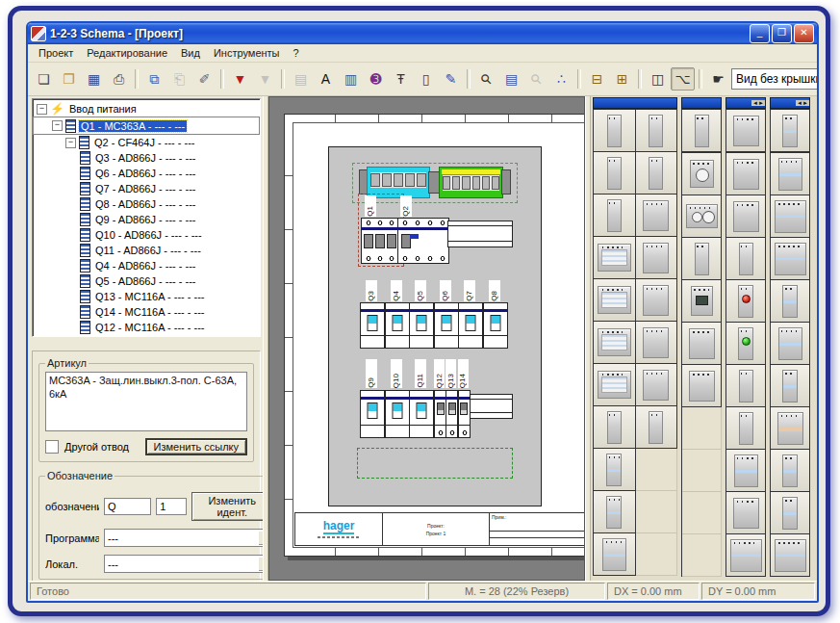 The width and height of the screenshot is (840, 623). Describe the element at coordinates (400, 79) in the screenshot. I see `dimension-button: Ŧ` at that location.